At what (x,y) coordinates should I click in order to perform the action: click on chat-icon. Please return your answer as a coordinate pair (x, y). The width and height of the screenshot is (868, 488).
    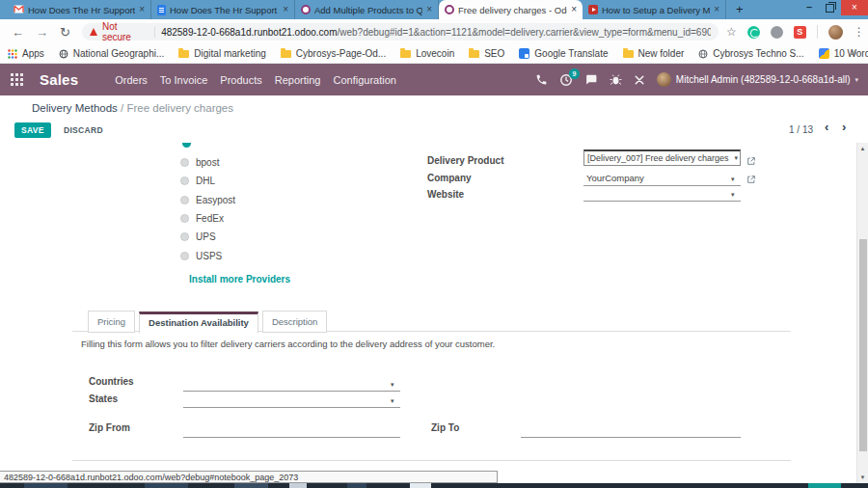
    Looking at the image, I should click on (591, 79).